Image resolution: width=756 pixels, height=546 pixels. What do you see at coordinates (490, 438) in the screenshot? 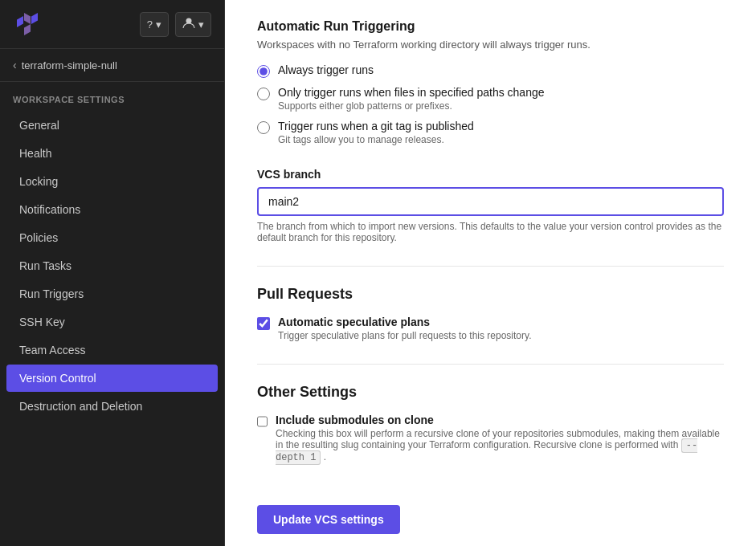
I see `submodules-option: Include submodules on clone Checking thi…` at bounding box center [490, 438].